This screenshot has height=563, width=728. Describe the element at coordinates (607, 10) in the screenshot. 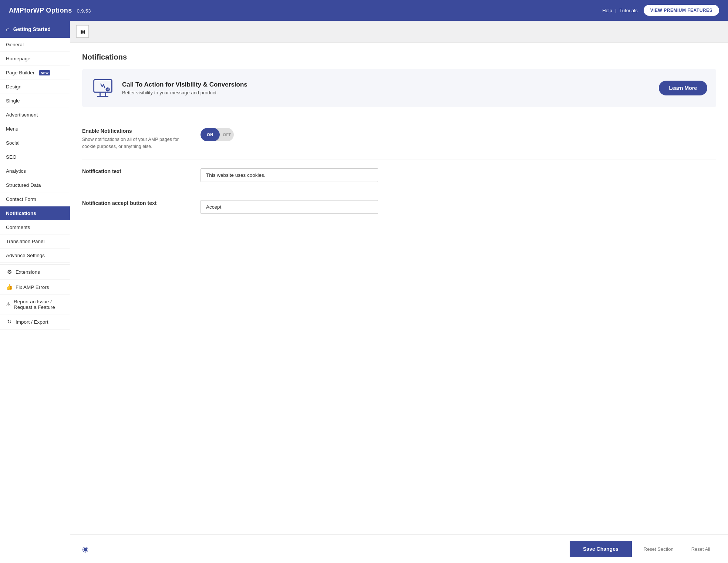

I see `help-link: Help` at that location.